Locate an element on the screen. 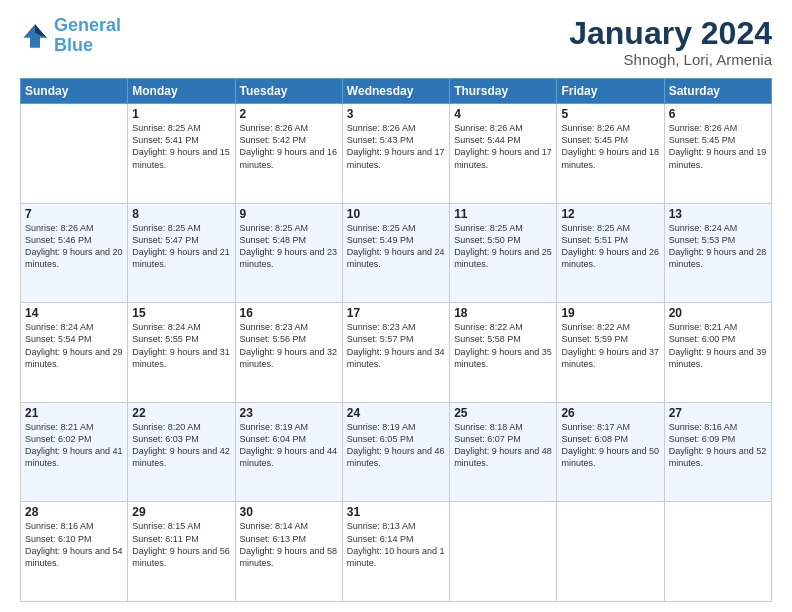 This screenshot has width=792, height=612. day-info: Sunrise: 8:26 AMSunset: 5:42 PMDaylight:… is located at coordinates (289, 146).